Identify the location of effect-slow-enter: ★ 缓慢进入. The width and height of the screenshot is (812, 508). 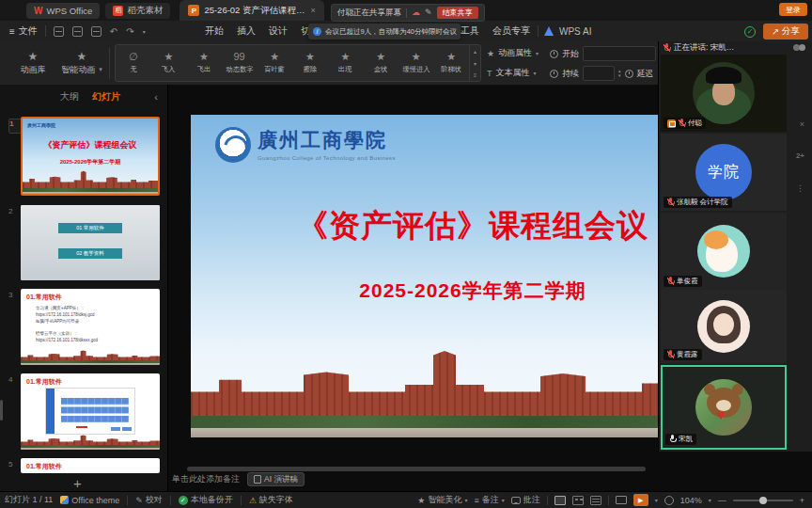
(416, 63).